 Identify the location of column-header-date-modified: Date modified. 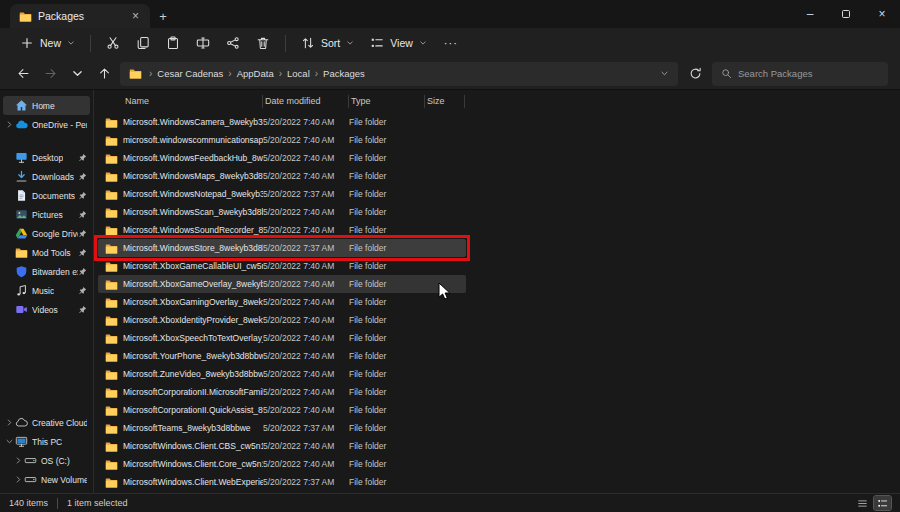
(306, 102).